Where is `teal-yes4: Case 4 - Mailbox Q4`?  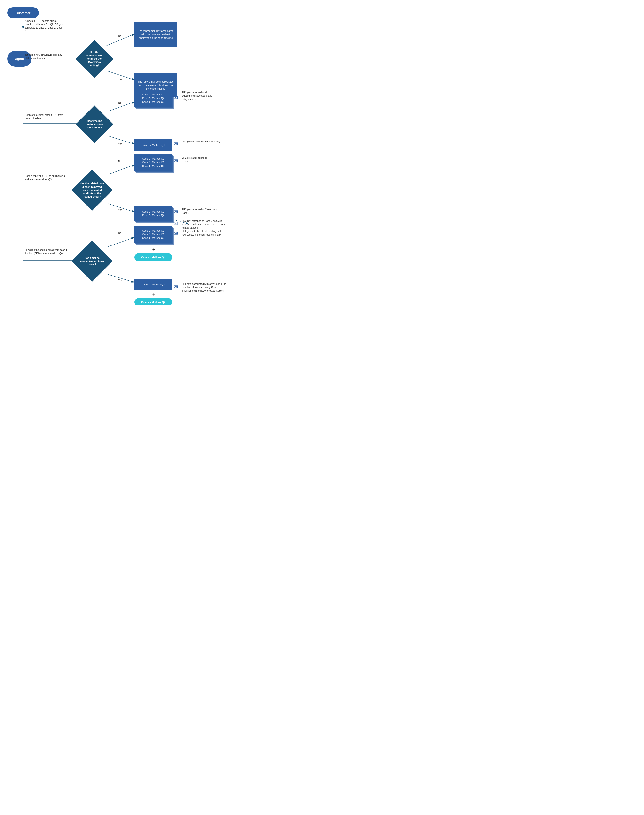 teal-yes4: Case 4 - Mailbox Q4 is located at coordinates (153, 302).